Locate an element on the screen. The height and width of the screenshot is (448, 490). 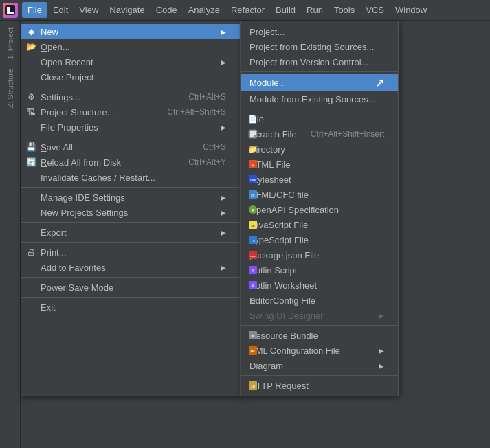
new-swing-designer: Swing UI Designer ▶ is located at coordinates (320, 315).